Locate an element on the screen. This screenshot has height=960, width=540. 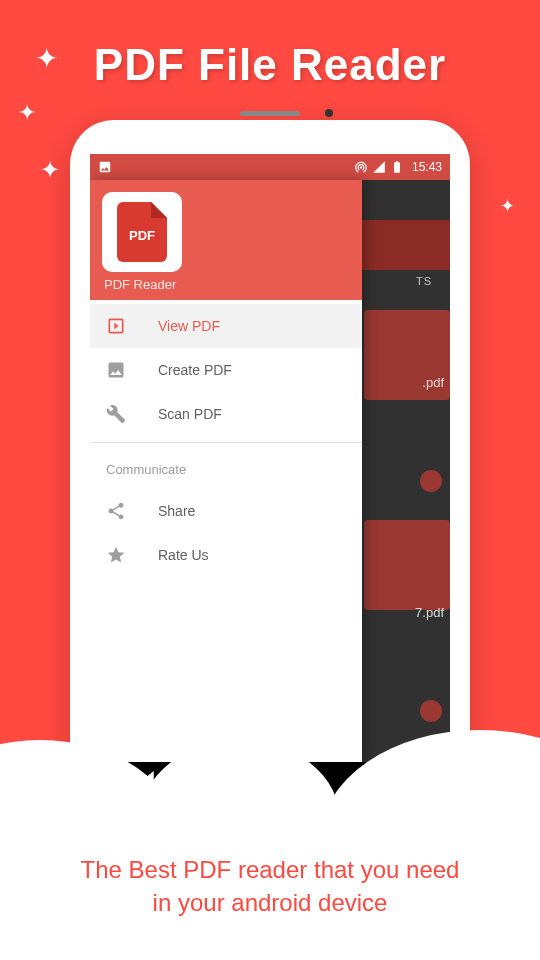
wrench-icon is located at coordinates (116, 414).